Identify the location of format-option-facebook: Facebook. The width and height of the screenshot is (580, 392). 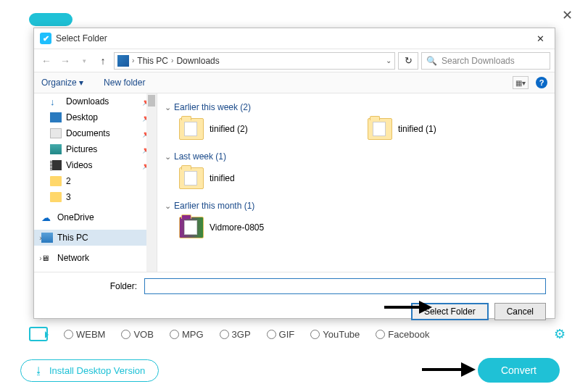
(402, 335).